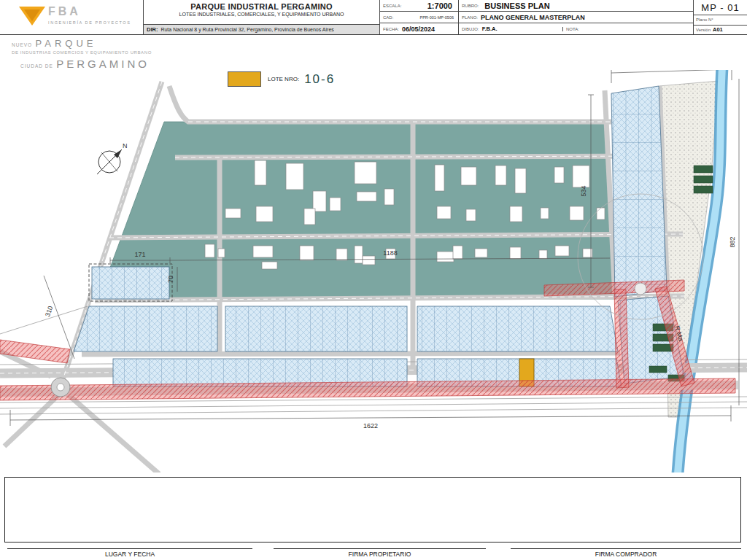  I want to click on sheet-cell: MP - 01 Plano N° Versión A01, so click(720, 18).